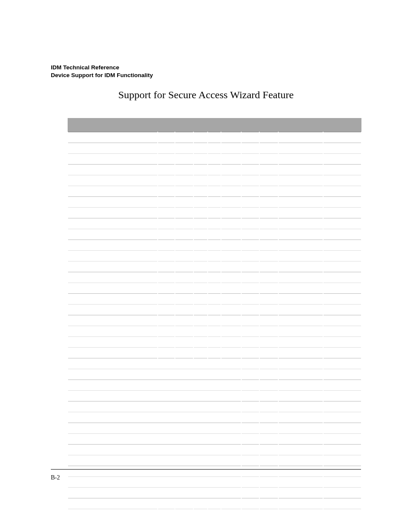 This screenshot has width=411, height=532. Describe the element at coordinates (206, 75) in the screenshot. I see `header-line-2: Device Support for IDM Functionality` at that location.